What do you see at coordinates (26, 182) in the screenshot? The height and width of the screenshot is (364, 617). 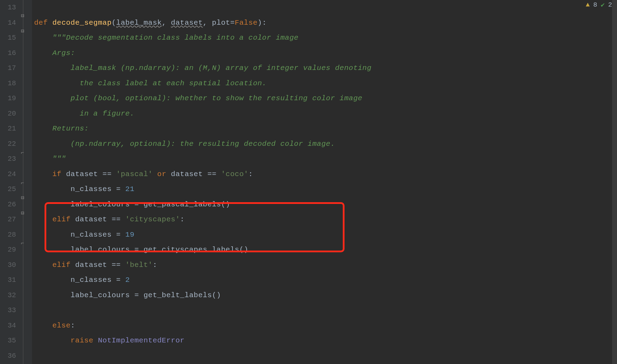 I see `fold-column: ⊟ ⊟ ⌐ ⌐ ⊟ ⊟ ⌐` at bounding box center [26, 182].